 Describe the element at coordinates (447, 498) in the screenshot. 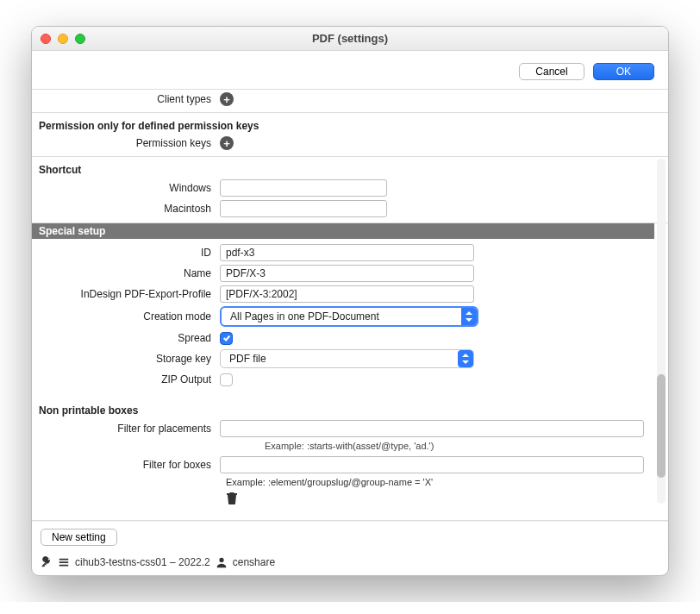

I see `delete-icon` at that location.